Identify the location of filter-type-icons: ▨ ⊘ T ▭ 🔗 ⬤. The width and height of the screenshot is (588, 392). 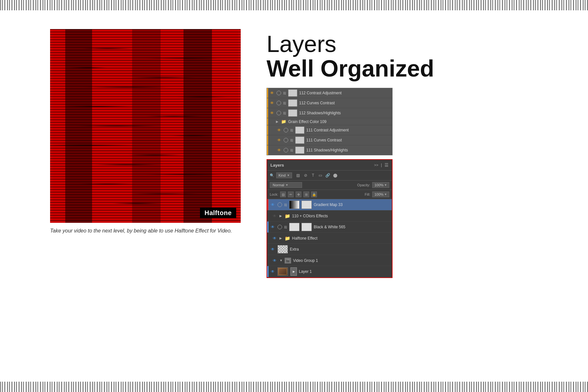
(317, 175).